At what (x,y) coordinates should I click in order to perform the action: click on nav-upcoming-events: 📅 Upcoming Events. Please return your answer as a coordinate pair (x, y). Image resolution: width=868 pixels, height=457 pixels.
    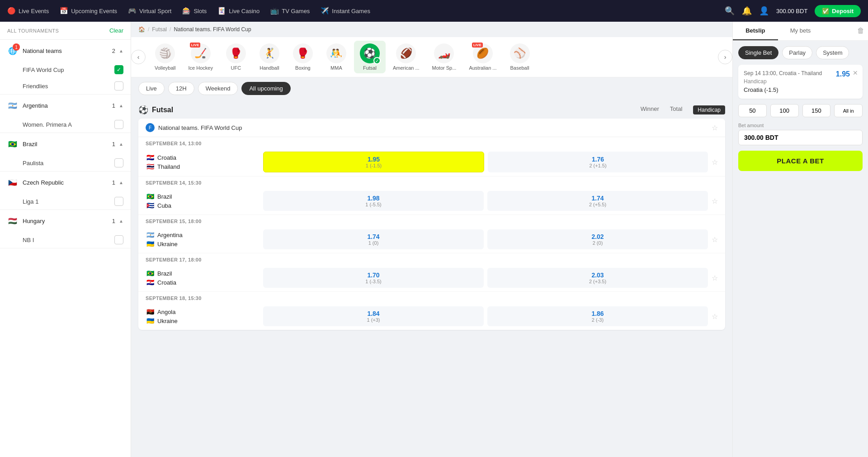
    Looking at the image, I should click on (89, 11).